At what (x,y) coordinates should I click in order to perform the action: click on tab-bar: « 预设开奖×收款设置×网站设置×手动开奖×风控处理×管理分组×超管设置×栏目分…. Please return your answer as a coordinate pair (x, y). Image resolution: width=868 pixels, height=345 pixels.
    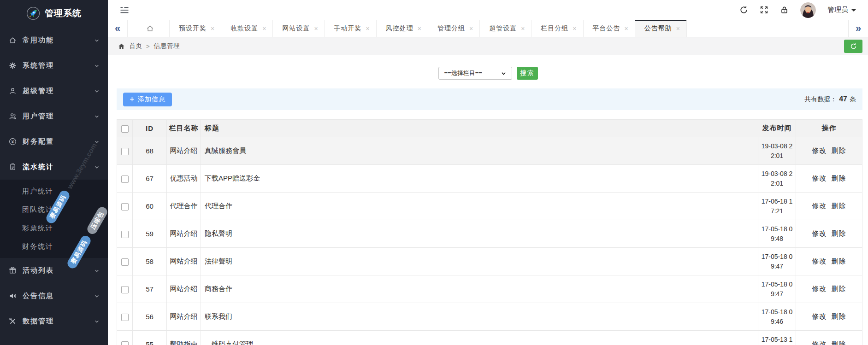
    Looking at the image, I should click on (488, 29).